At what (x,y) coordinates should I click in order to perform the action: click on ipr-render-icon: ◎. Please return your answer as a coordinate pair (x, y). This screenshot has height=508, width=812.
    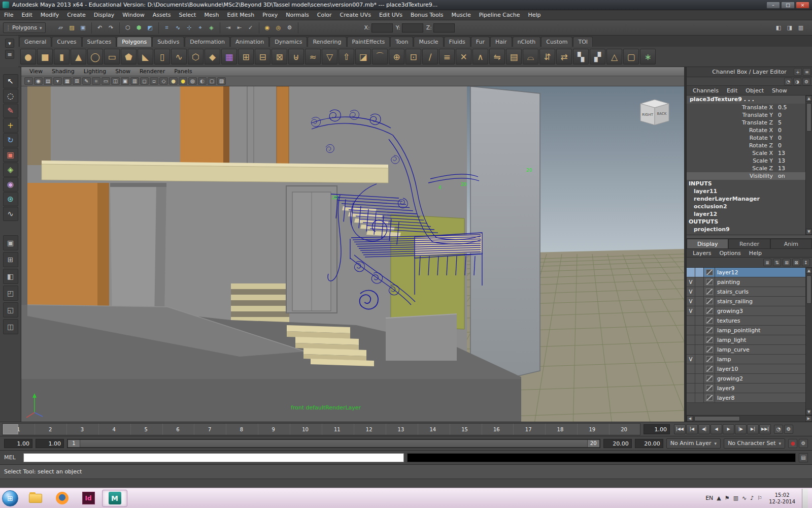
    Looking at the image, I should click on (279, 28).